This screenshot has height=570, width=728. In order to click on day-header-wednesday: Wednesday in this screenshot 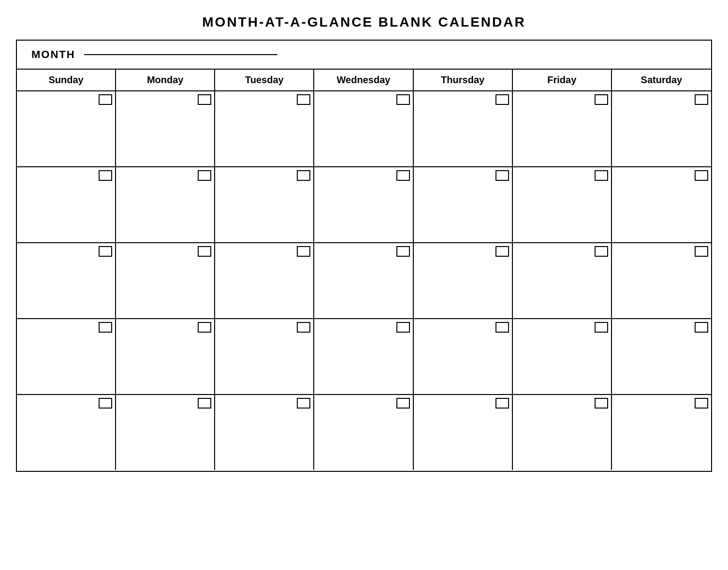, I will do `click(364, 80)`.